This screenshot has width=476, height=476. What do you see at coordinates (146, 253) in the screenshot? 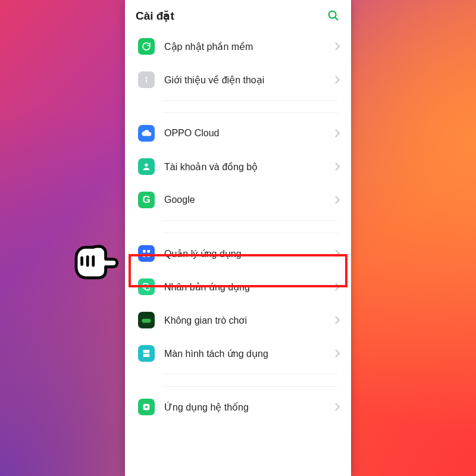
I see `apps-icon` at bounding box center [146, 253].